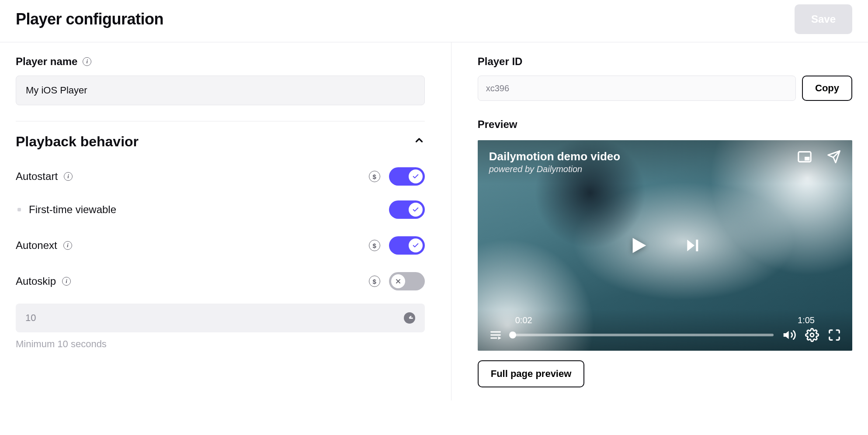 The height and width of the screenshot is (435, 868). Describe the element at coordinates (77, 142) in the screenshot. I see `playback-title: Playback behavior` at that location.